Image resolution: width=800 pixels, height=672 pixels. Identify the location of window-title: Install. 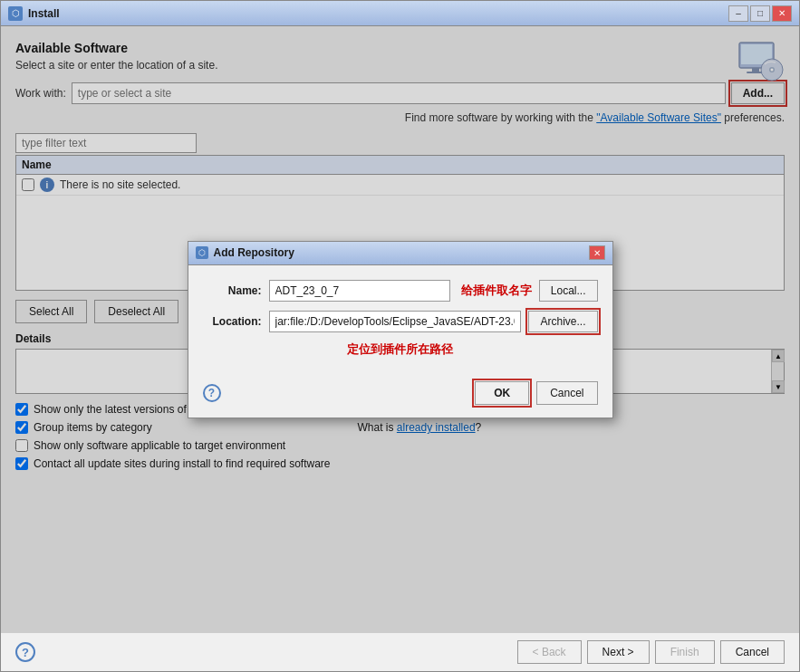
(379, 14).